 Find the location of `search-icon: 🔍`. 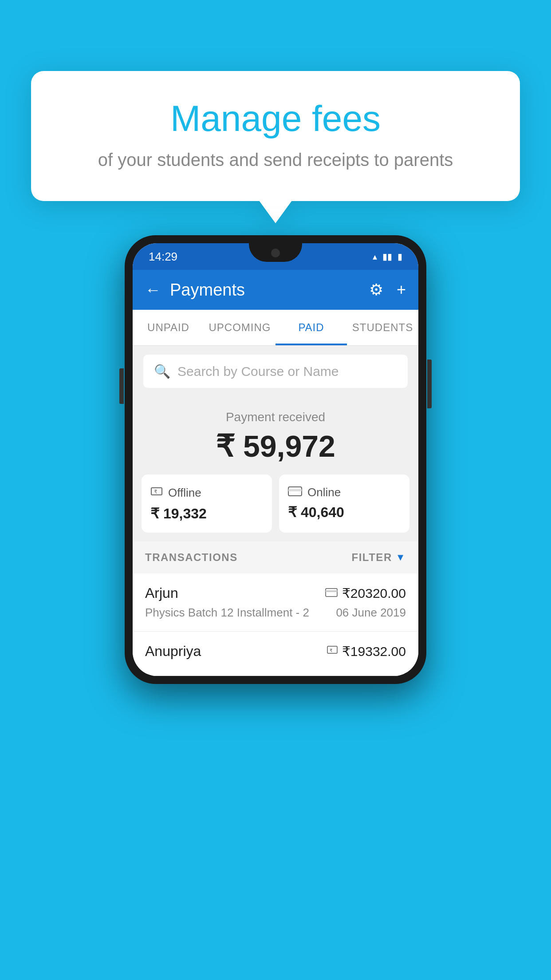

search-icon: 🔍 is located at coordinates (162, 371).